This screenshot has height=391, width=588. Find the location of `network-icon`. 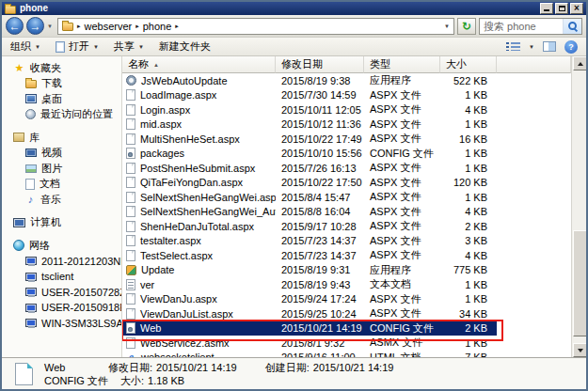

network-icon is located at coordinates (19, 245).